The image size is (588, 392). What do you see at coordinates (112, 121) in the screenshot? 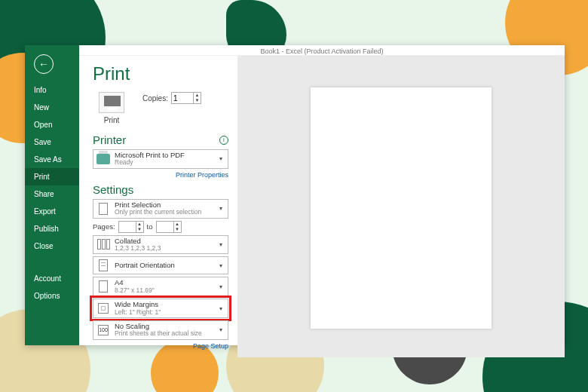
I see `print-button-label: Print` at bounding box center [112, 121].